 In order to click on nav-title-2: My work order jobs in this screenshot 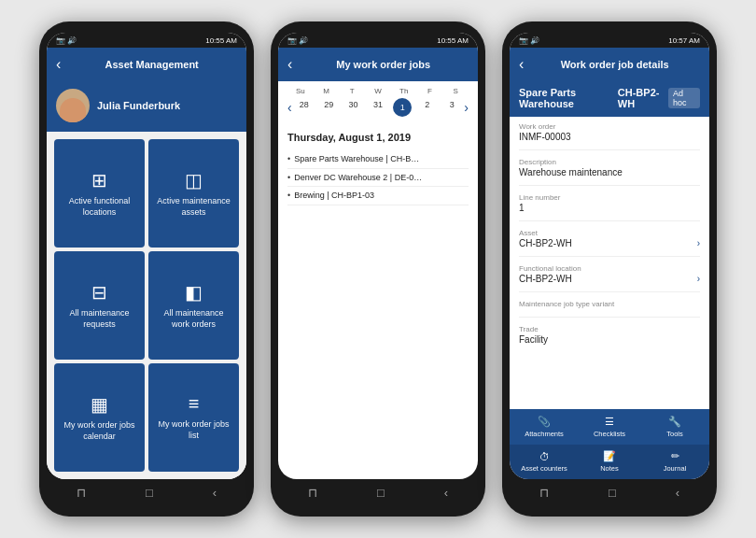, I will do `click(383, 64)`.